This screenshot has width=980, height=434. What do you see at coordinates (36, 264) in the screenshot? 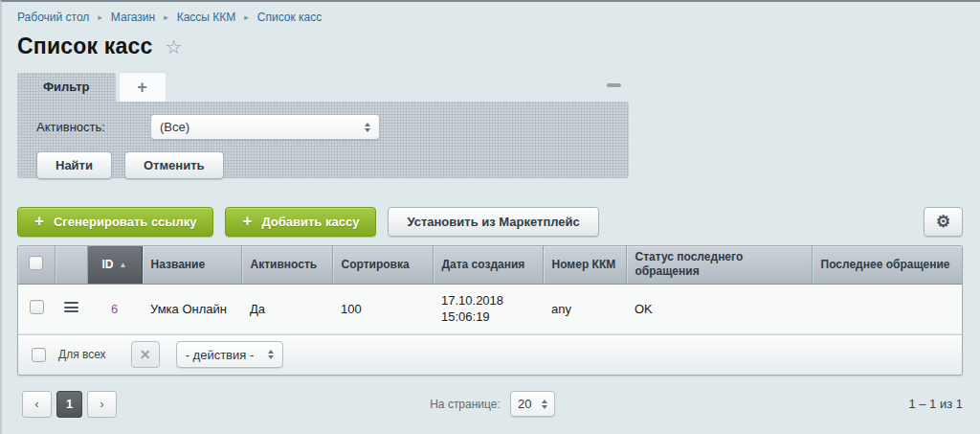
I see `select-all-header-cell` at bounding box center [36, 264].